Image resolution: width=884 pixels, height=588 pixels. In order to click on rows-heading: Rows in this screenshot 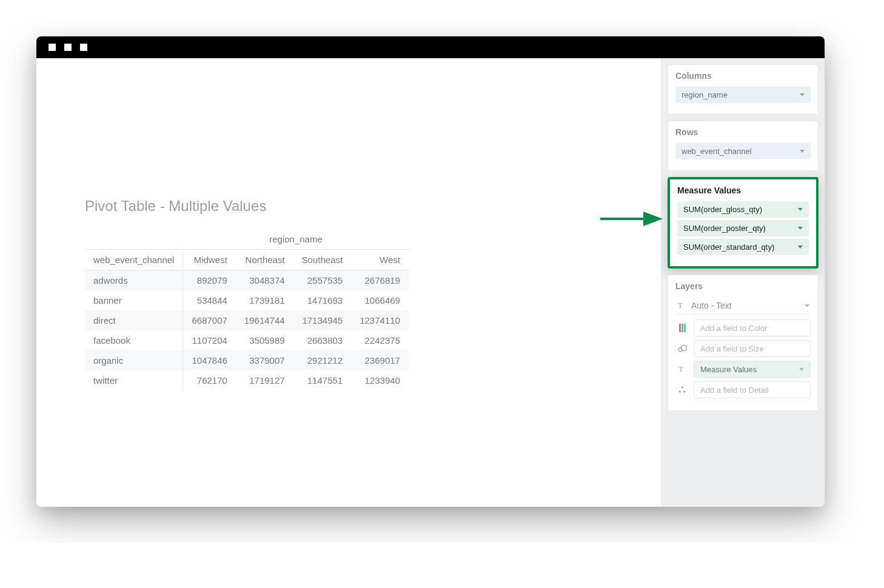, I will do `click(743, 132)`.